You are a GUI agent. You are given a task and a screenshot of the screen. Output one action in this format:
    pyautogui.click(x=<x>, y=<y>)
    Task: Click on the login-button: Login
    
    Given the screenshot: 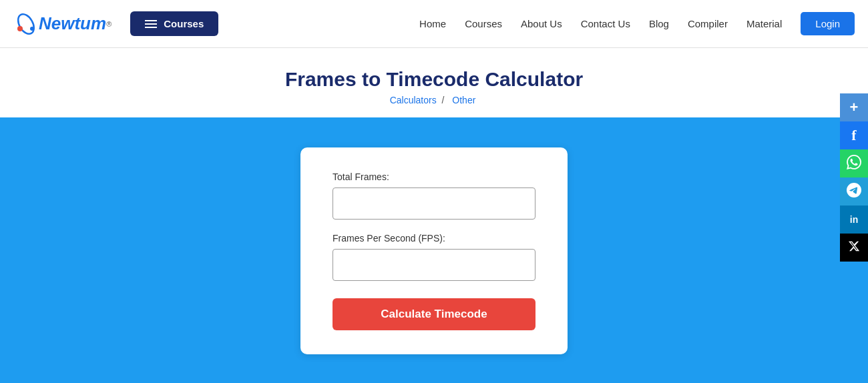 What is the action you would take?
    pyautogui.click(x=828, y=24)
    